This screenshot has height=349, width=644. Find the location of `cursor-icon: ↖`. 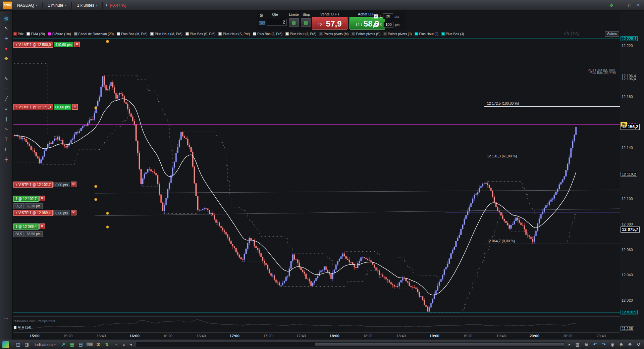

cursor-icon: ↖ is located at coordinates (6, 28).